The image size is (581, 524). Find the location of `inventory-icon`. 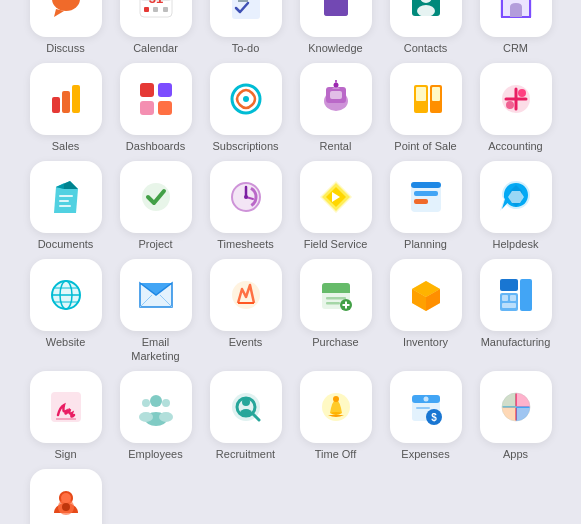

inventory-icon is located at coordinates (426, 295).